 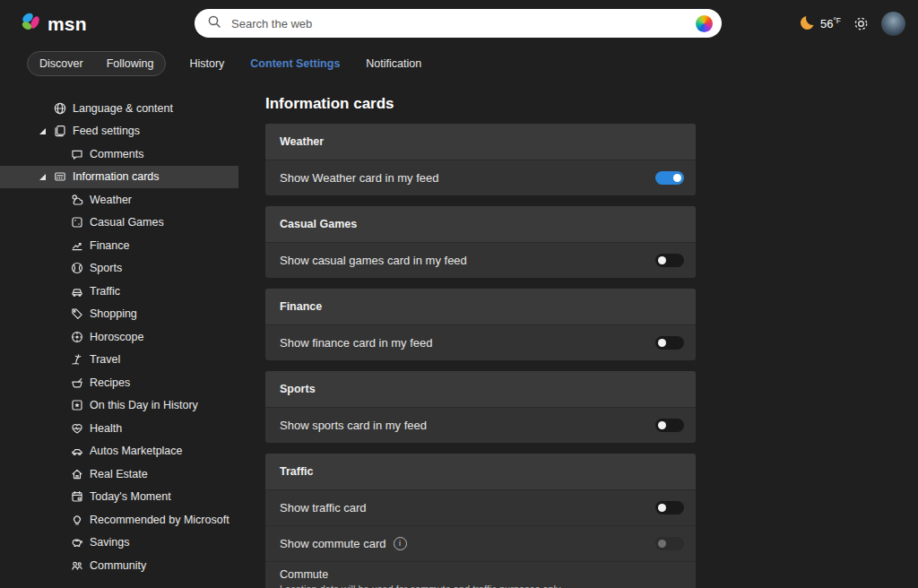 What do you see at coordinates (67, 24) in the screenshot?
I see `msn-logo-text: msn` at bounding box center [67, 24].